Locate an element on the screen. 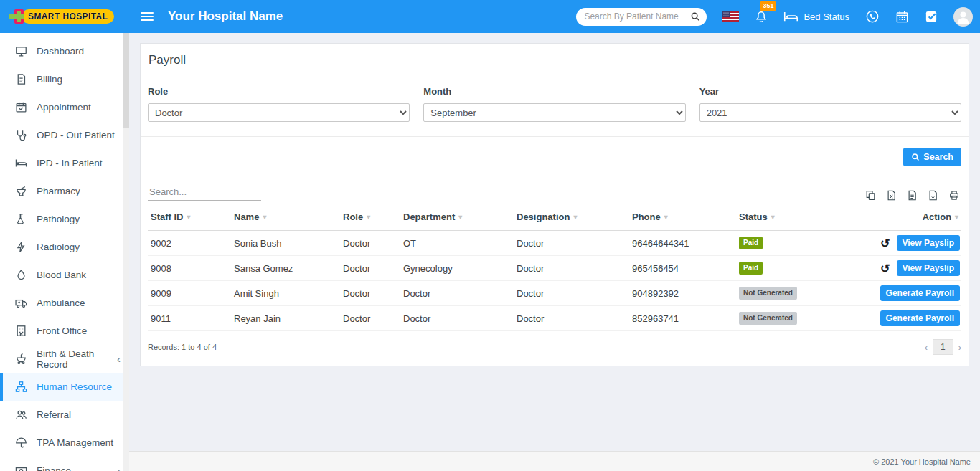  notifications-bell: 351 is located at coordinates (761, 17).